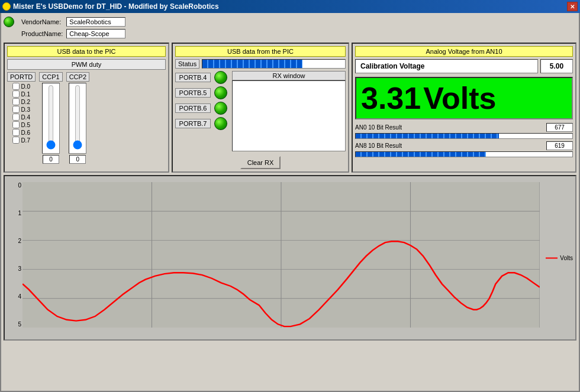  I want to click on app-icon, so click(7, 7).